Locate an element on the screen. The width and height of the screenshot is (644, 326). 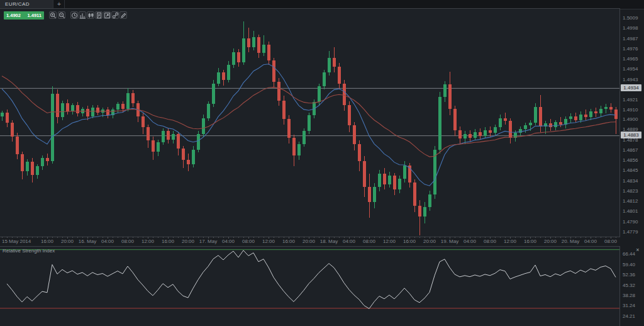
indicators-button is located at coordinates (82, 15).